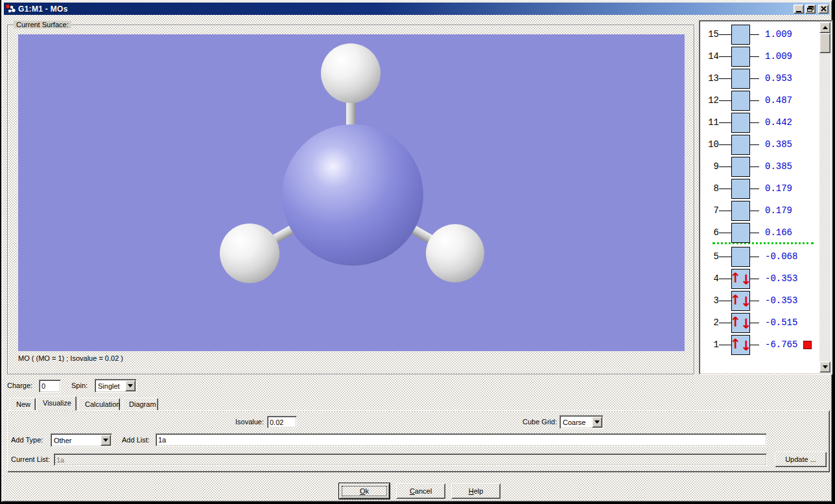 This screenshot has height=504, width=835. I want to click on hydrogen-atom-right, so click(455, 253).